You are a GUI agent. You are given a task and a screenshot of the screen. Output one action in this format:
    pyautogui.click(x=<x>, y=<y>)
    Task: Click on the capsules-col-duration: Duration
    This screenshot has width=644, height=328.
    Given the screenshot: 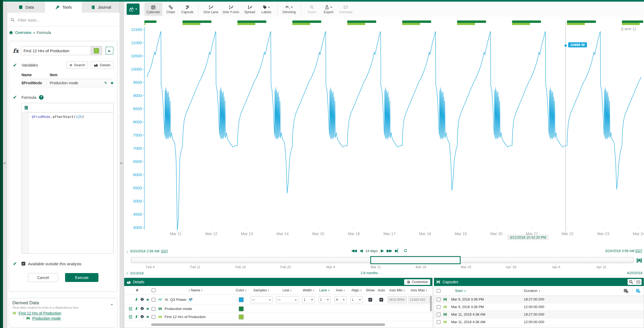 What is the action you would take?
    pyautogui.click(x=531, y=291)
    